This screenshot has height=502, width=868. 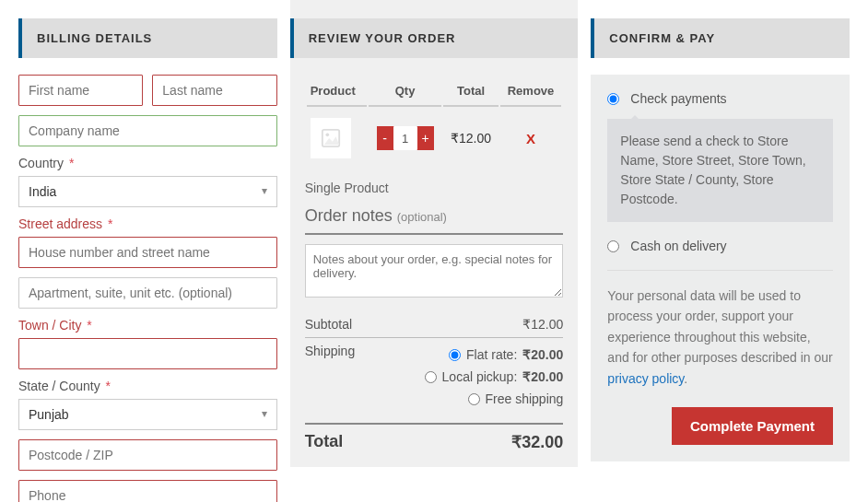 I want to click on th-product: Product, so click(x=337, y=92).